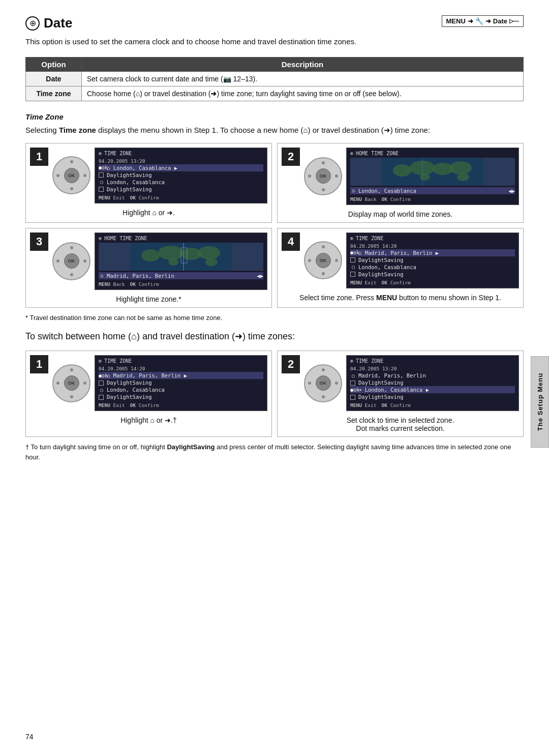 This screenshot has width=549, height=756. What do you see at coordinates (500, 21) in the screenshot?
I see `breadcrumb-date: Date` at bounding box center [500, 21].